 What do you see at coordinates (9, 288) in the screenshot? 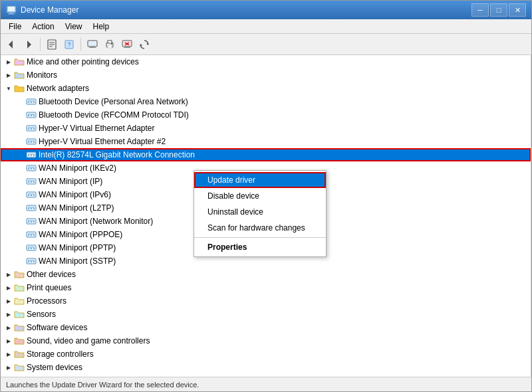
I see `expander-print: ▶` at bounding box center [9, 288].